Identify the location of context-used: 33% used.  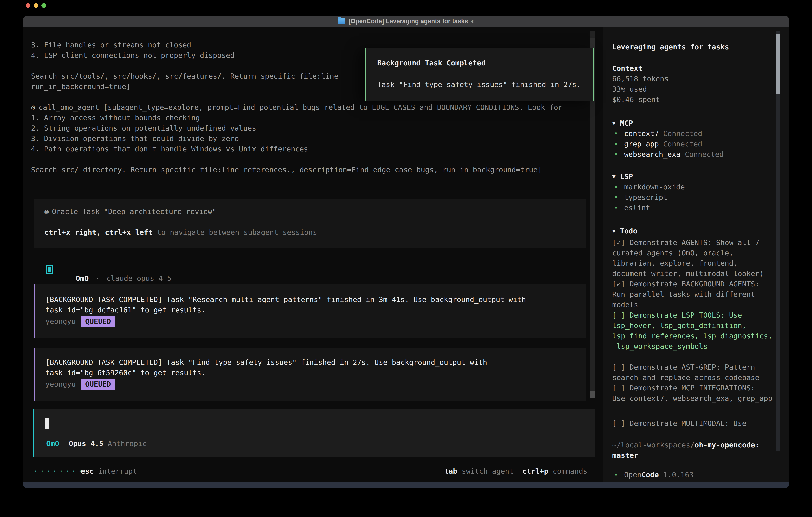
(629, 89).